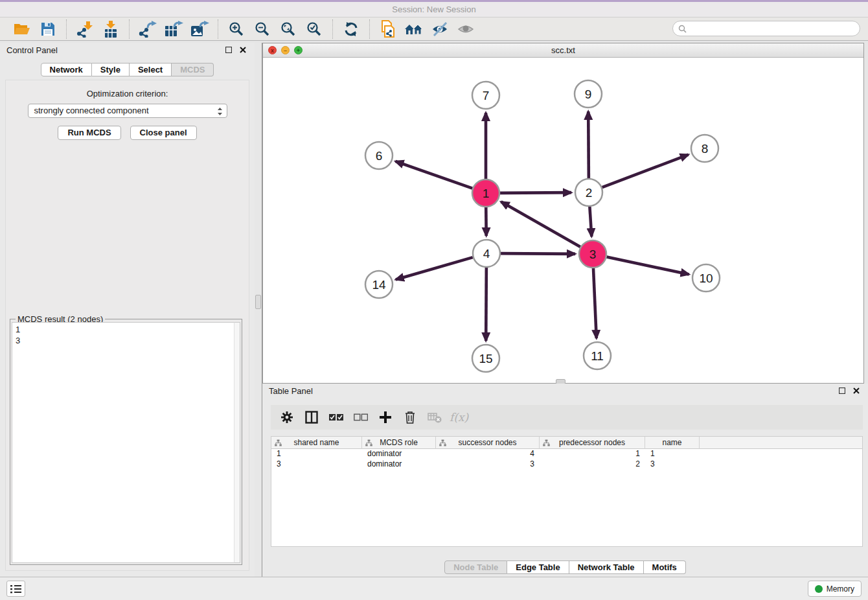  I want to click on run-mcds-button: Run MCDS, so click(89, 133).